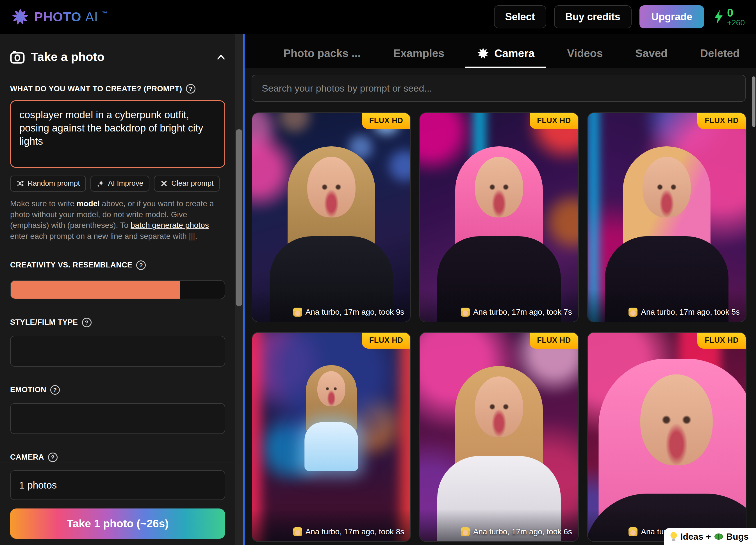  What do you see at coordinates (191, 89) in the screenshot?
I see `prompt-help-icon: ?` at bounding box center [191, 89].